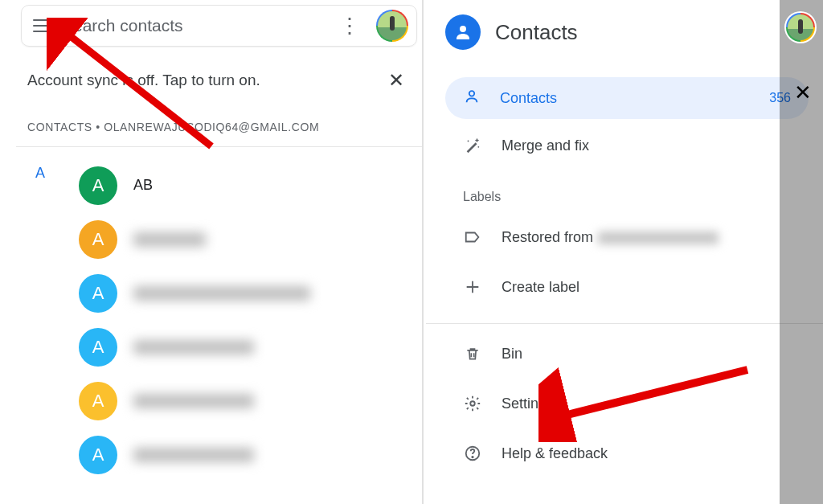  Describe the element at coordinates (40, 174) in the screenshot. I see `section-letter: A` at that location.